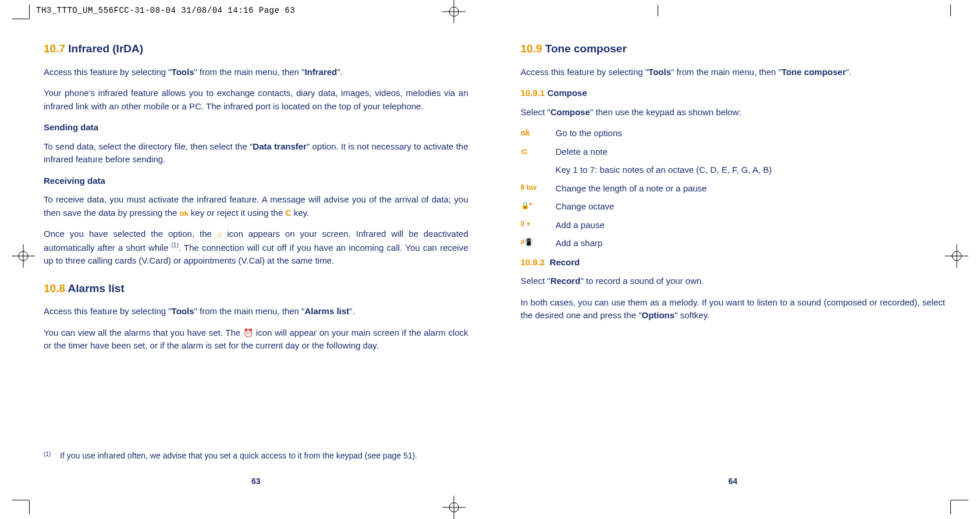 This screenshot has width=980, height=519. What do you see at coordinates (733, 93) in the screenshot?
I see `subheading-1091: 10.9.1 Compose` at bounding box center [733, 93].